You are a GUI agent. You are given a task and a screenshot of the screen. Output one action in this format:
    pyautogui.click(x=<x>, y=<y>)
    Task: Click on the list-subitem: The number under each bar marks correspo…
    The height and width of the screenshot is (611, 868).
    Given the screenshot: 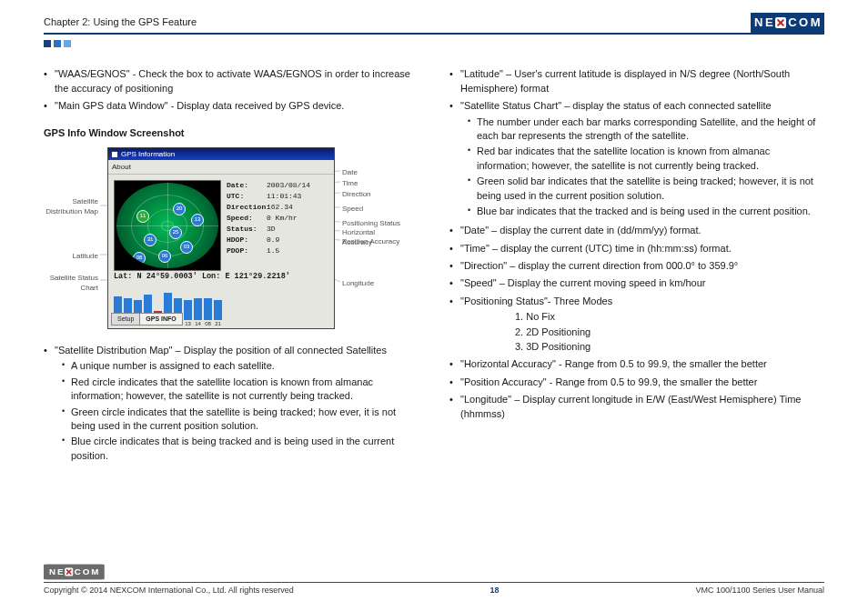 What is the action you would take?
    pyautogui.click(x=646, y=129)
    